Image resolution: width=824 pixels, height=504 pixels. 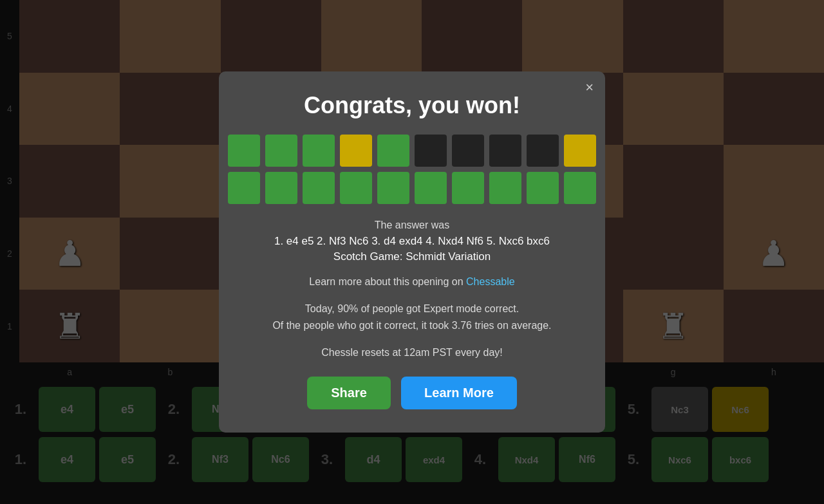 I want to click on stats-section: Today, 90% of people got Expert mode cor…, so click(x=412, y=317).